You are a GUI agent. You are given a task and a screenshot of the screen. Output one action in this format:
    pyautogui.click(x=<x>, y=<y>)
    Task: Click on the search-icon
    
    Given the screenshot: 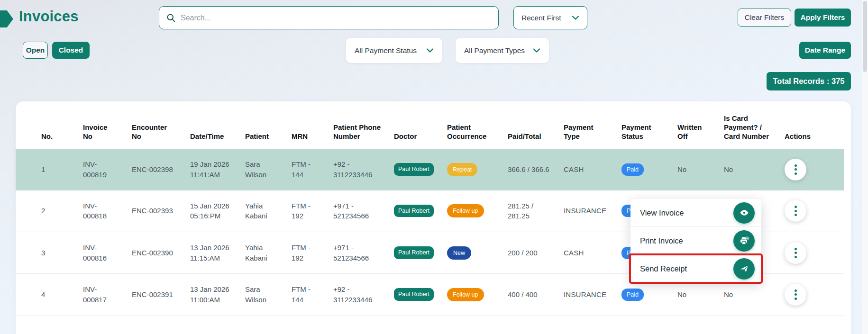 What is the action you would take?
    pyautogui.click(x=171, y=18)
    